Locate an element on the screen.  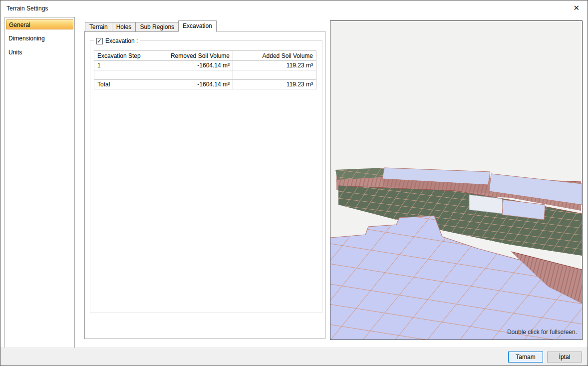
excavation-label: Excavation : is located at coordinates (122, 41).